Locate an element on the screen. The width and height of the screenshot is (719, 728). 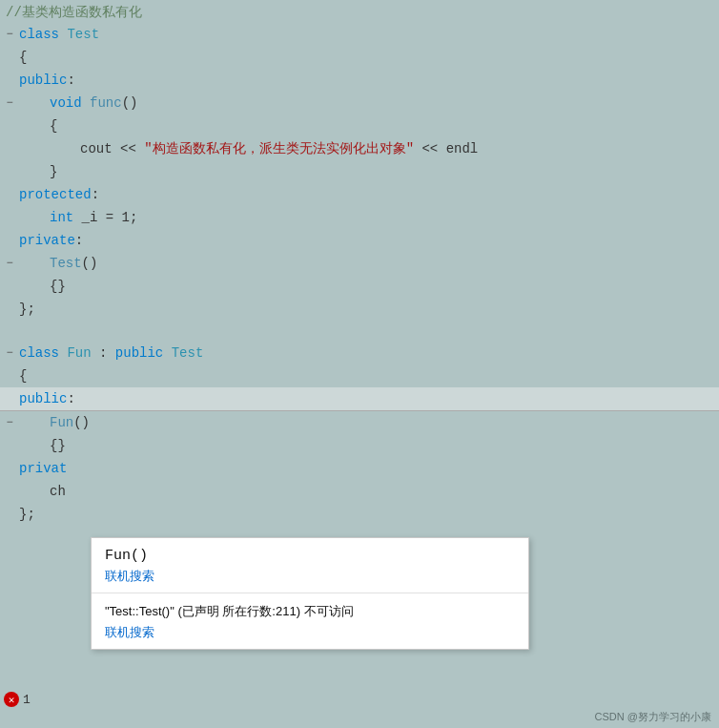
code-text: class Test is located at coordinates (59, 34).